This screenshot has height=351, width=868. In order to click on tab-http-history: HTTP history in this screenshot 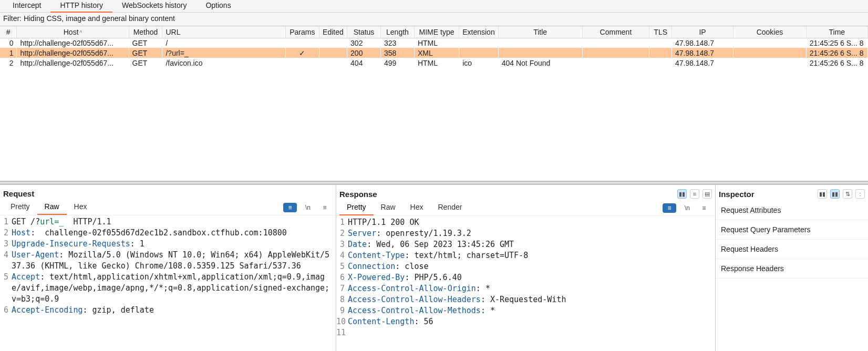, I will do `click(81, 6)`.